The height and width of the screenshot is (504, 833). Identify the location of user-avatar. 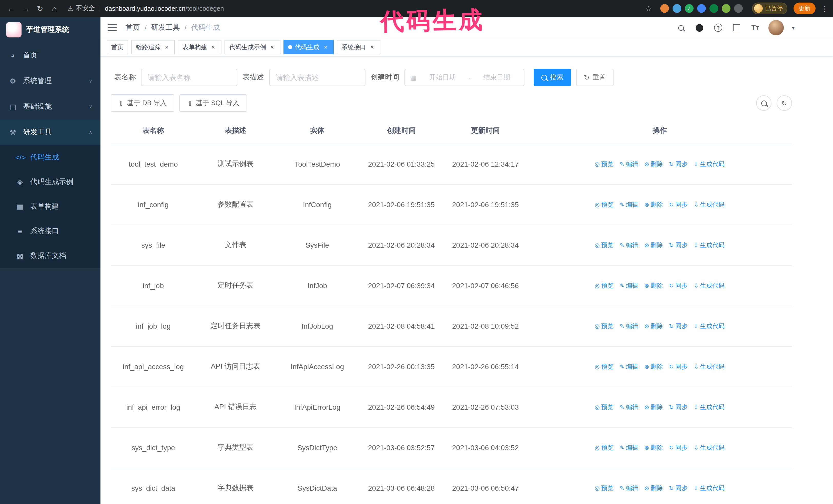
(776, 28).